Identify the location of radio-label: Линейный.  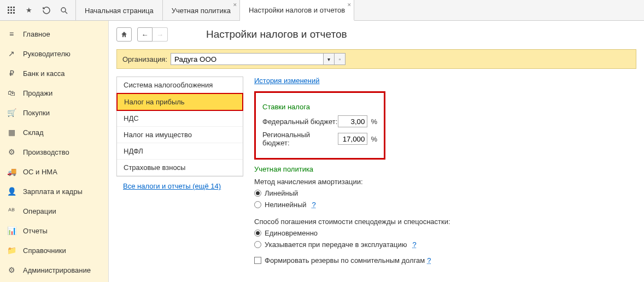
(281, 193).